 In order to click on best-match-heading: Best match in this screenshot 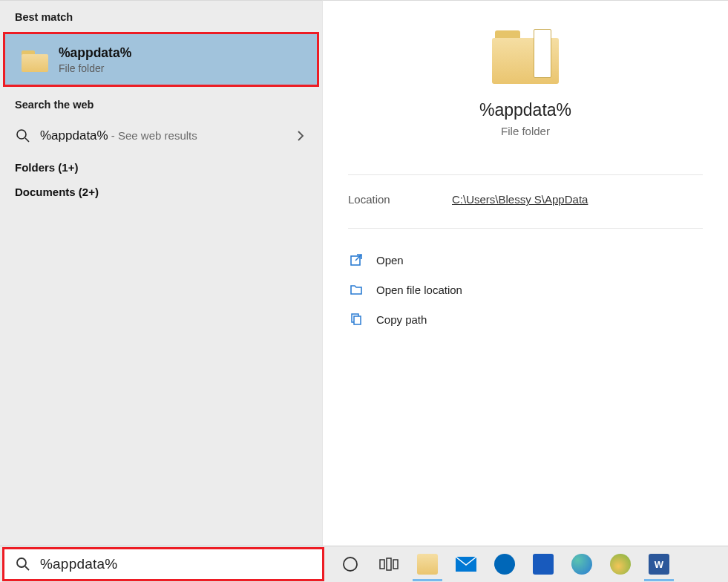, I will do `click(161, 19)`.